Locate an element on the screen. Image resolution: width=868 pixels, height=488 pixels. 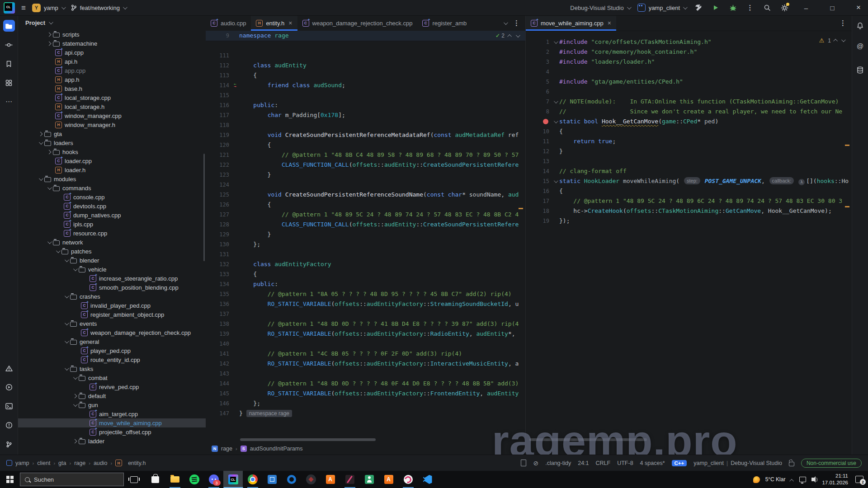
commit-tool-icon is located at coordinates (9, 45).